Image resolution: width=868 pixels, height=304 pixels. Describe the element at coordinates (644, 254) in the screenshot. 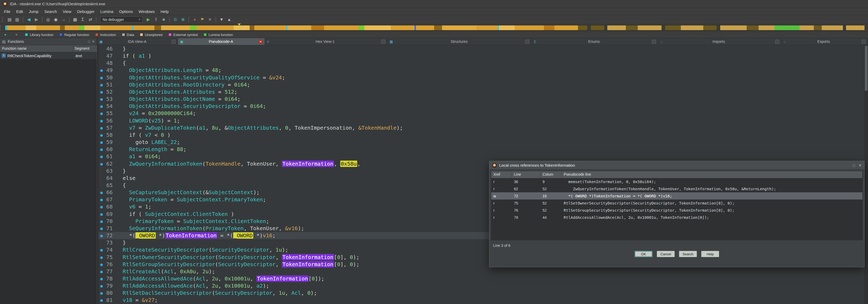

I see `ok-button: OK` at that location.